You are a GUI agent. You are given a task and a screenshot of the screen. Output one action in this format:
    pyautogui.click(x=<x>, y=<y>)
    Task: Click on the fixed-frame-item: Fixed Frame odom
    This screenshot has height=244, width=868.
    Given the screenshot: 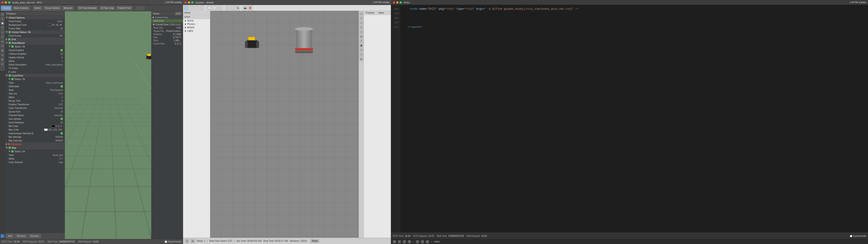 What is the action you would take?
    pyautogui.click(x=35, y=21)
    